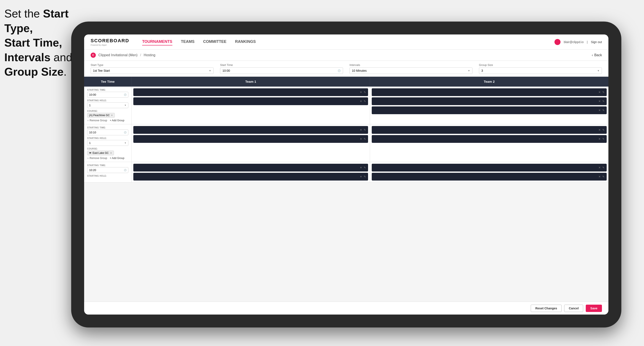  I want to click on breadcrumb-section: Hosting, so click(150, 55).